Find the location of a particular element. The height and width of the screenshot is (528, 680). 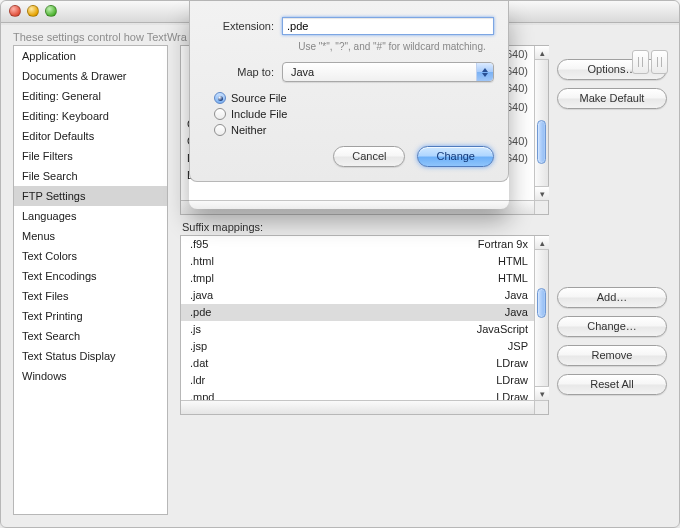

sidebar-item: Menus is located at coordinates (90, 236).